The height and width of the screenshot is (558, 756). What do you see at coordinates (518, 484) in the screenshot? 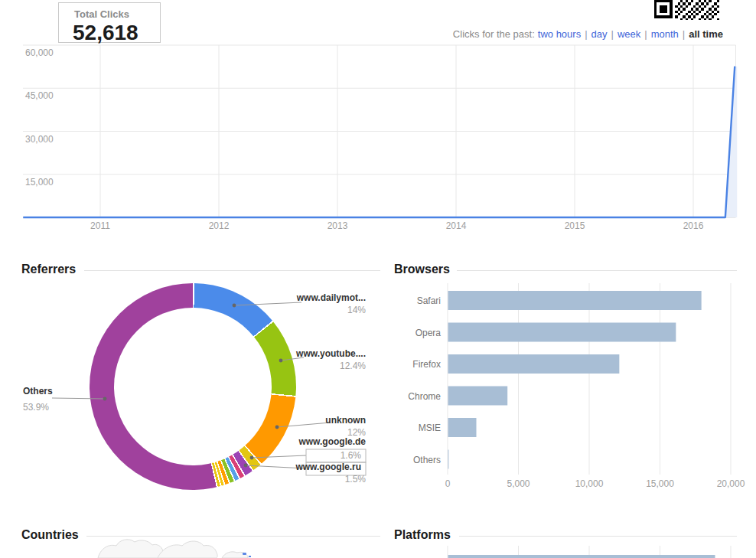
I see `svg-text: 5,000` at bounding box center [518, 484].